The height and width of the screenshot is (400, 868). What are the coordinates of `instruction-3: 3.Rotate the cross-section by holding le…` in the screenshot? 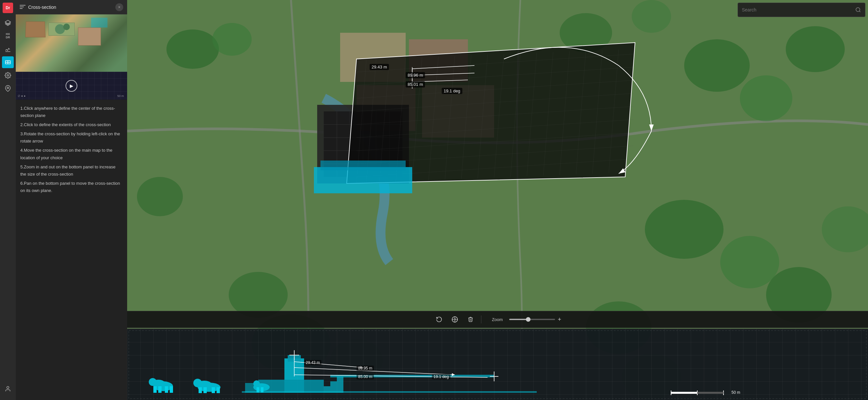 It's located at (71, 137).